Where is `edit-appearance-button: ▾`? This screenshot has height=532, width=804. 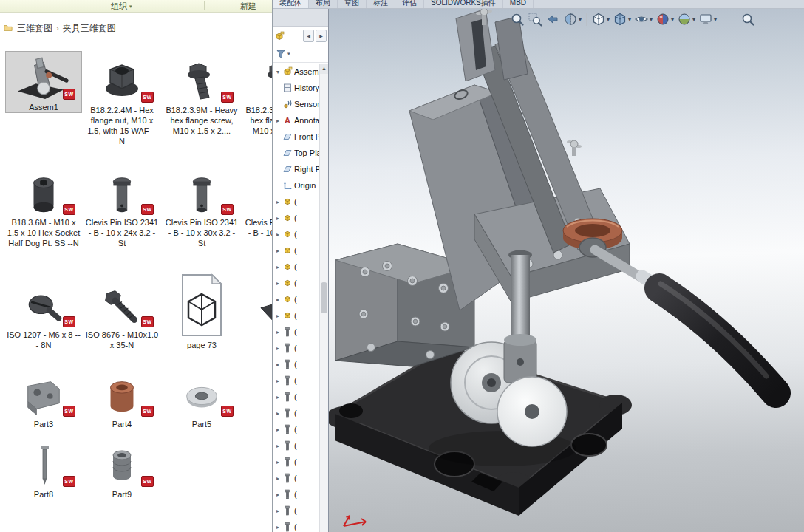
edit-appearance-button: ▾ is located at coordinates (665, 19).